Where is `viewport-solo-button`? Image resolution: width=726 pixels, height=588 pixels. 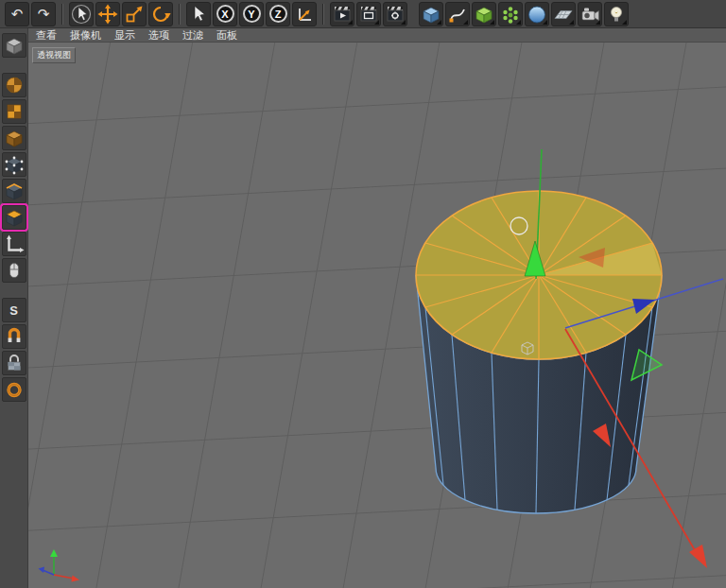 viewport-solo-button is located at coordinates (14, 270).